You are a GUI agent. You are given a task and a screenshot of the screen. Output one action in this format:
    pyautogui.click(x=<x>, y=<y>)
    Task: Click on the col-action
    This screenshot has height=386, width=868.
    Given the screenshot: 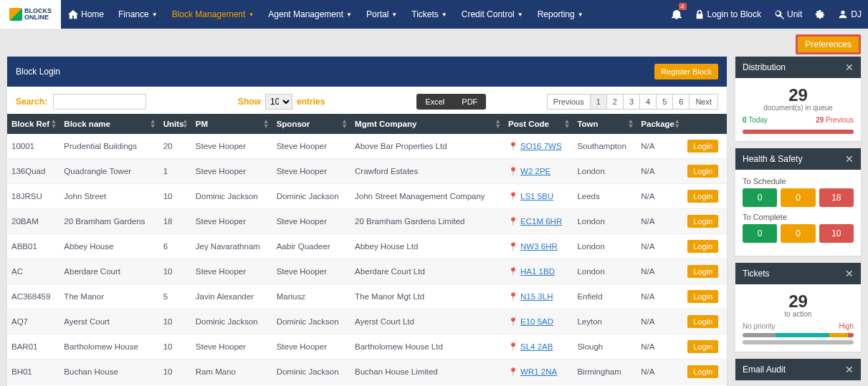 What is the action you would take?
    pyautogui.click(x=705, y=124)
    